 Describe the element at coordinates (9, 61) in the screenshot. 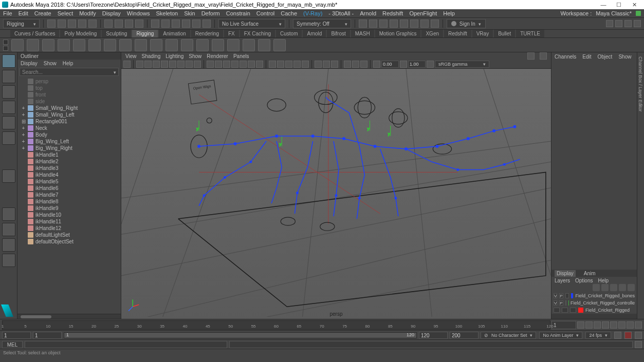

I see `select-tool` at that location.